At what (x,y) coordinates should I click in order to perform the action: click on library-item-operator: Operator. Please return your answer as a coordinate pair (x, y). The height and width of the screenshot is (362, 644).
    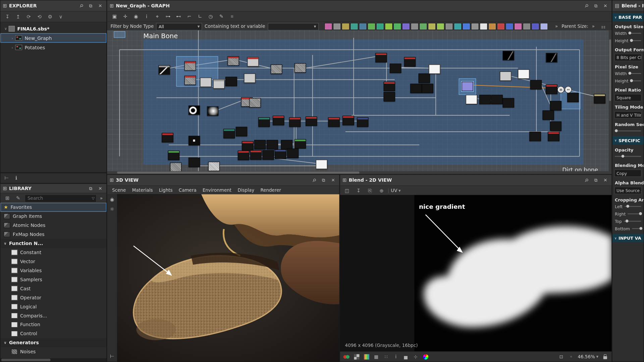
    Looking at the image, I should click on (53, 298).